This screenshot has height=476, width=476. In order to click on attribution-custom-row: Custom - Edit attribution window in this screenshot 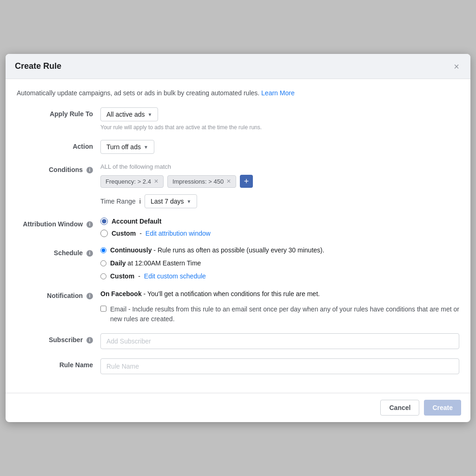, I will do `click(280, 233)`.